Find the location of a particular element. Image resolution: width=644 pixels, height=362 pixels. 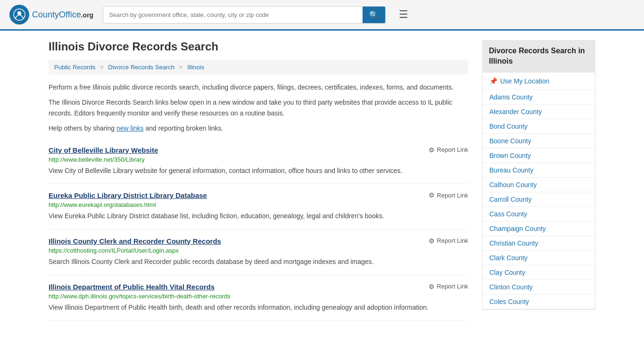

search-input is located at coordinates (233, 15).